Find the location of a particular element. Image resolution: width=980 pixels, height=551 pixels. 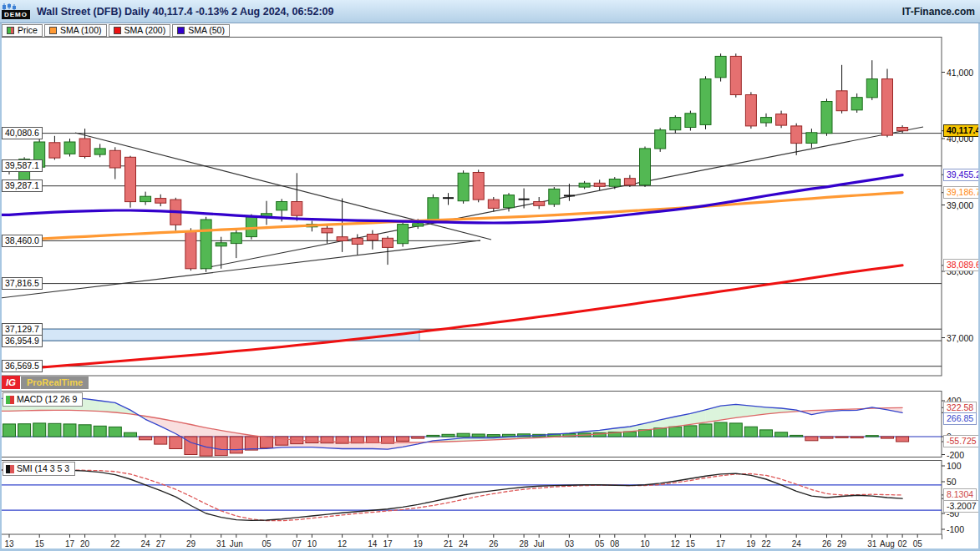

macd-icon is located at coordinates (10, 400).